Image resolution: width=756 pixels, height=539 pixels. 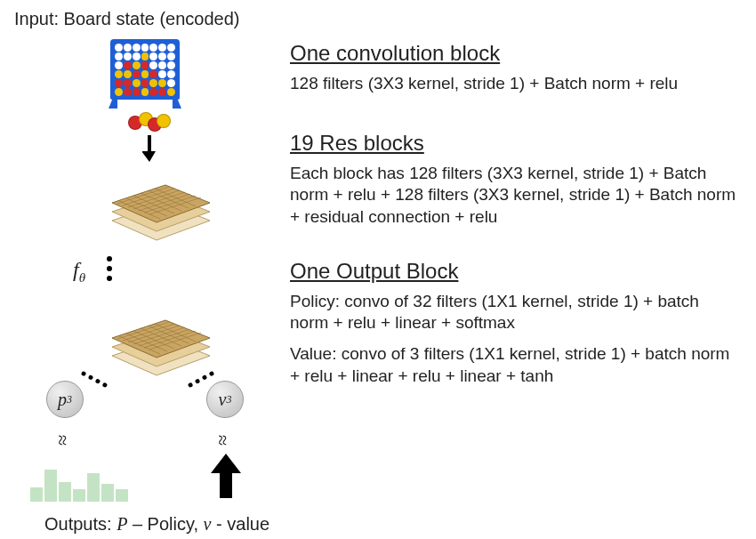 What do you see at coordinates (516, 84) in the screenshot?
I see `conv-block-desc: 128 filters (3X3 kernel, stride 1) + Bat…` at bounding box center [516, 84].